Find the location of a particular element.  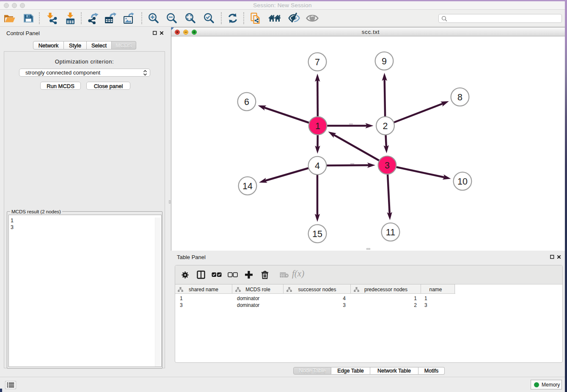

svg-text: 15 is located at coordinates (317, 234).